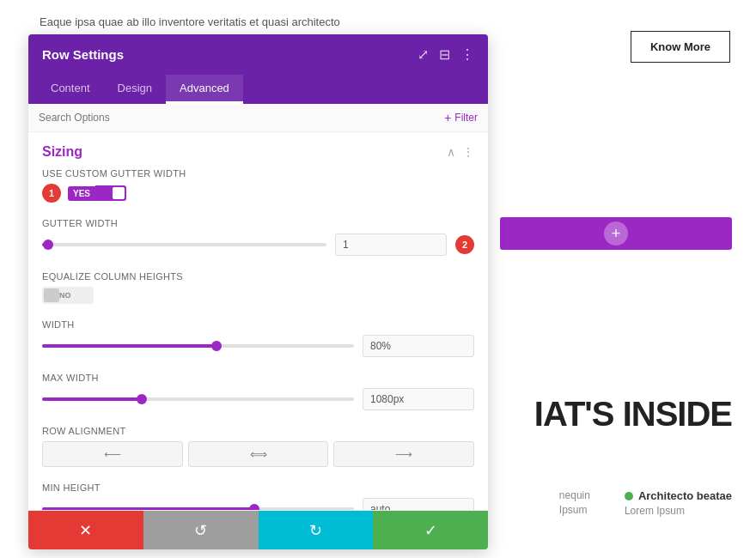 This screenshot has width=756, height=558. I want to click on align-left-button: ⟵, so click(113, 454).